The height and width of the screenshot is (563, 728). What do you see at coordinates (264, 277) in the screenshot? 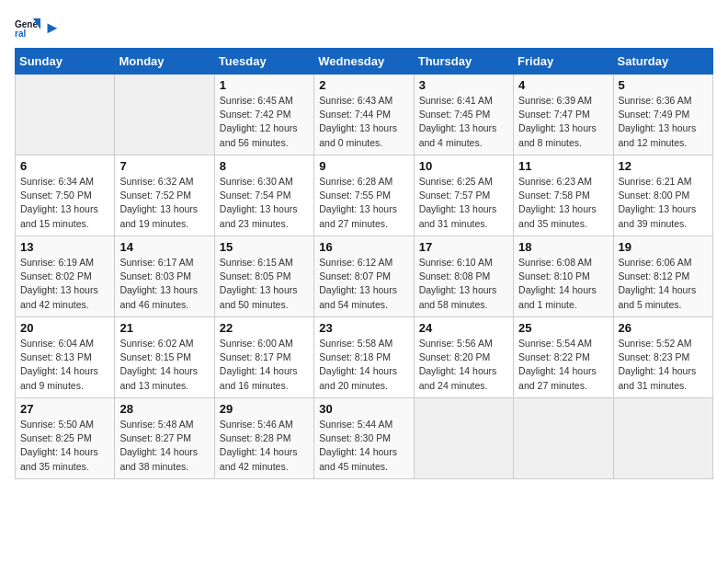
I see `table-cell: 15Sunrise: 6:15 AM Sunset: 8:05 PM Dayli…` at bounding box center [264, 277].